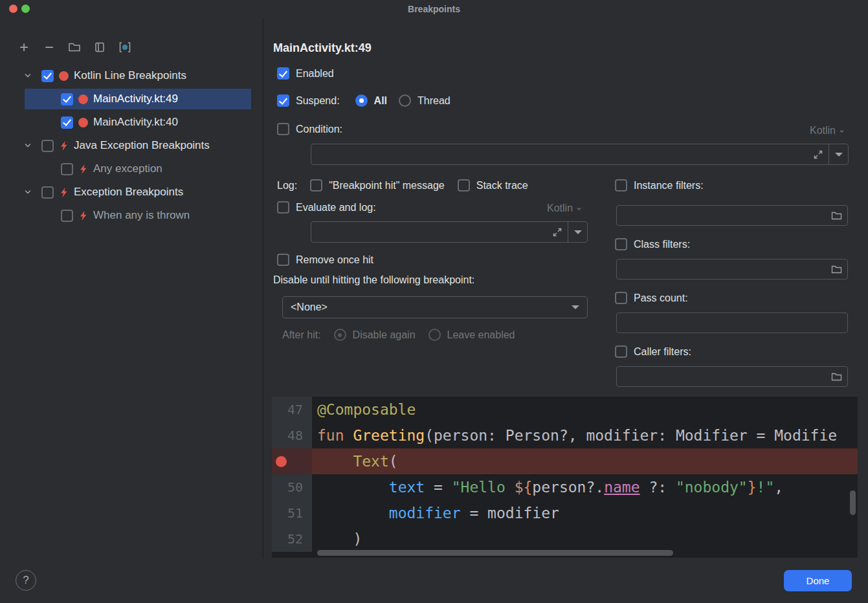  I want to click on tree-item-label: MainActivity.kt:49, so click(136, 99).